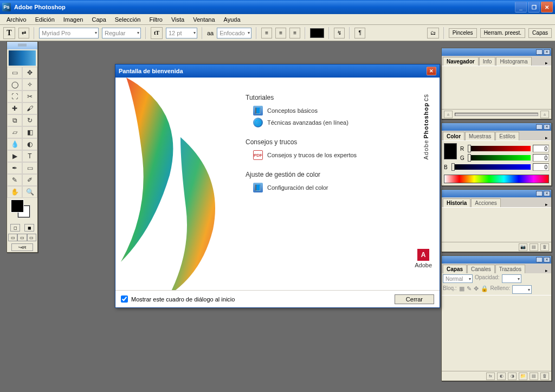 The image size is (555, 392). What do you see at coordinates (431, 71) in the screenshot?
I see `dialog-close-icon: ✕` at bounding box center [431, 71].